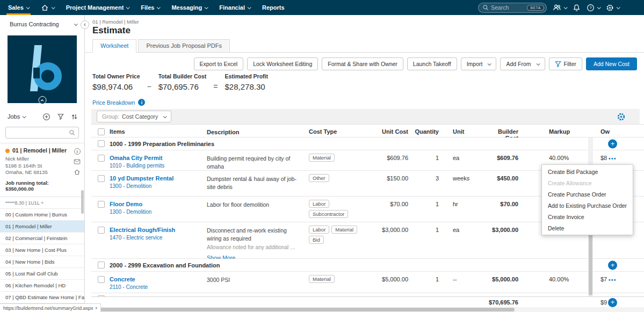  I want to click on info-icon: i, so click(142, 102).